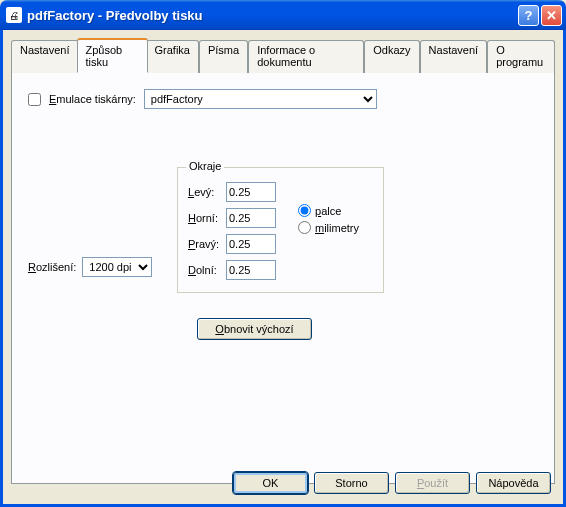 This screenshot has height=507, width=566. What do you see at coordinates (528, 16) in the screenshot?
I see `help-titlebar-button: ?` at bounding box center [528, 16].